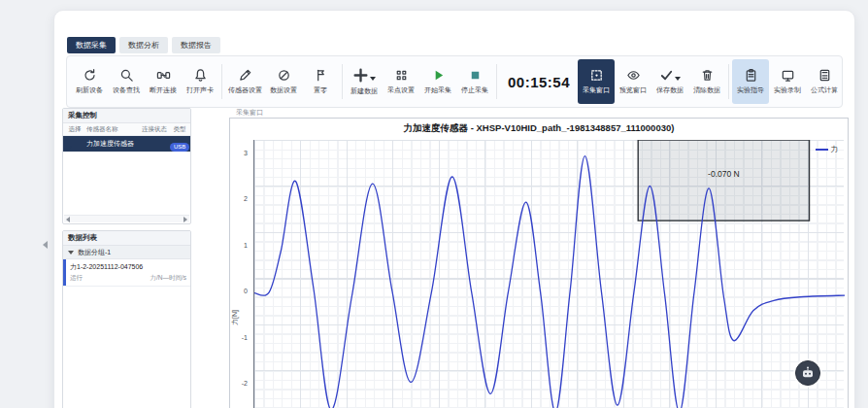 This screenshot has height=408, width=868. What do you see at coordinates (113, 144) in the screenshot?
I see `sensor-name: 力加速度传感器` at bounding box center [113, 144].